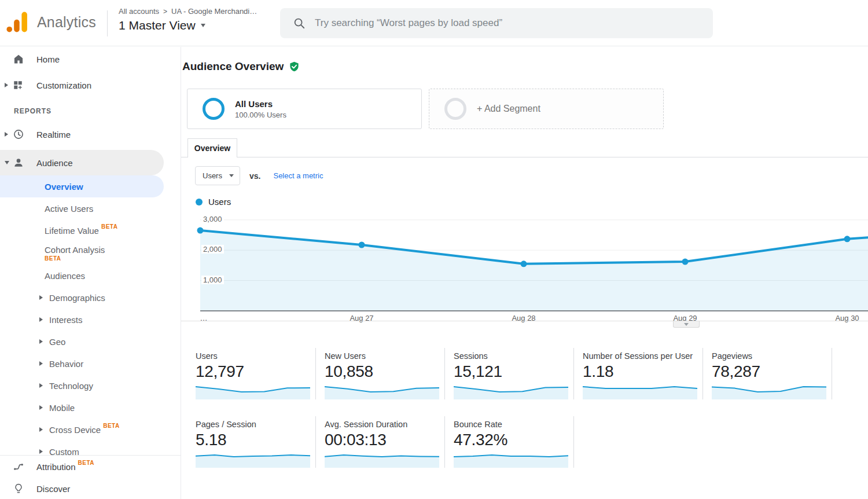 The height and width of the screenshot is (499, 868). I want to click on sidebar-item-attribution: AttributionBETA, so click(90, 467).